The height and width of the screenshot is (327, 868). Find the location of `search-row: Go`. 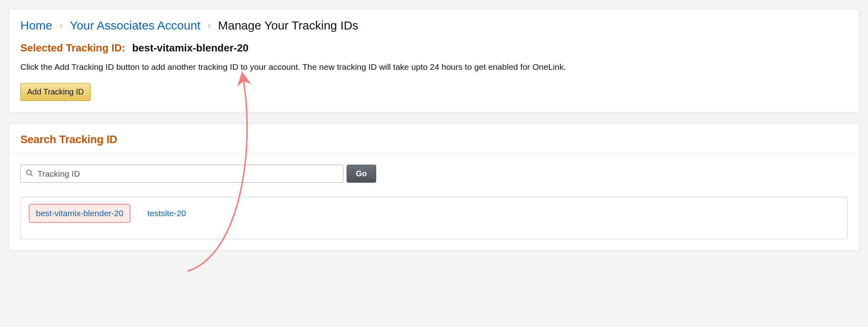

search-row: Go is located at coordinates (434, 174).